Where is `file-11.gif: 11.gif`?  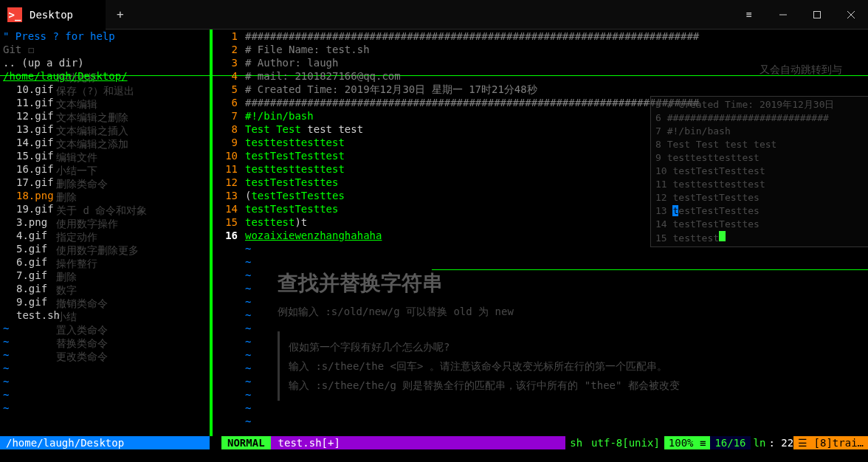
file-11.gif: 11.gif is located at coordinates (106, 103).